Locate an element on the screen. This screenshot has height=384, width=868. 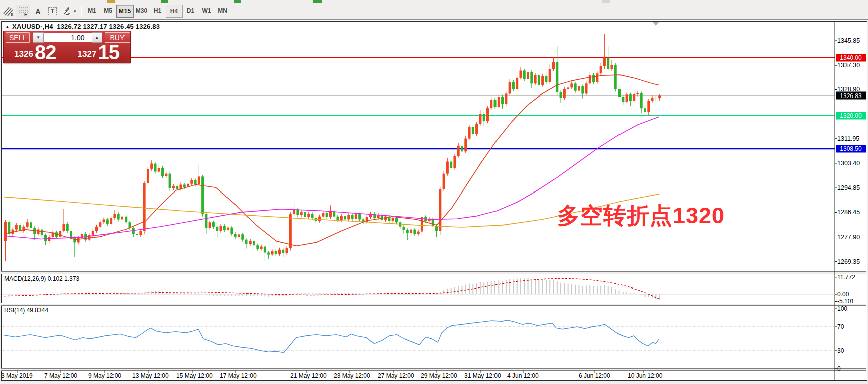
timeframe-button-mn: MN is located at coordinates (223, 11).